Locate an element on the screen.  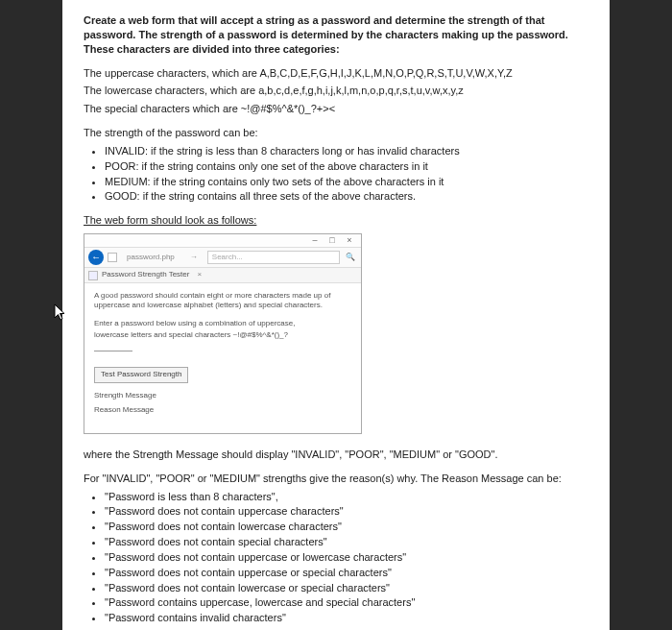
page-icon is located at coordinates (112, 257).